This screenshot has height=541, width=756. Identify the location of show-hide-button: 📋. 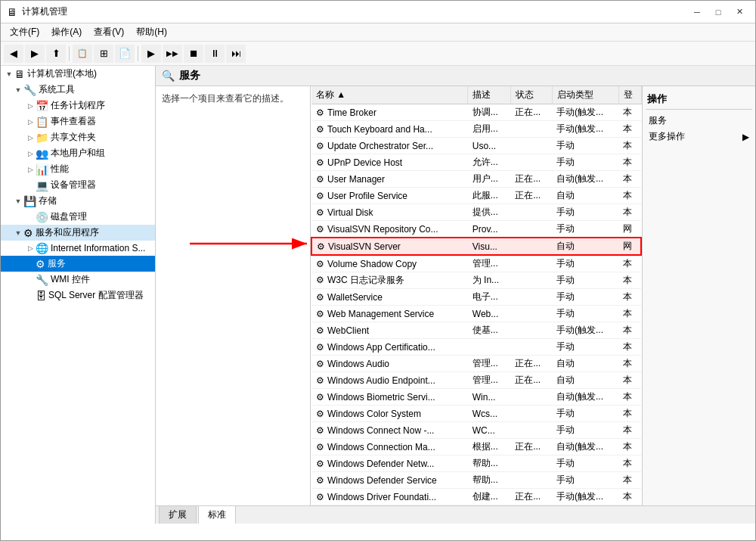
(82, 54).